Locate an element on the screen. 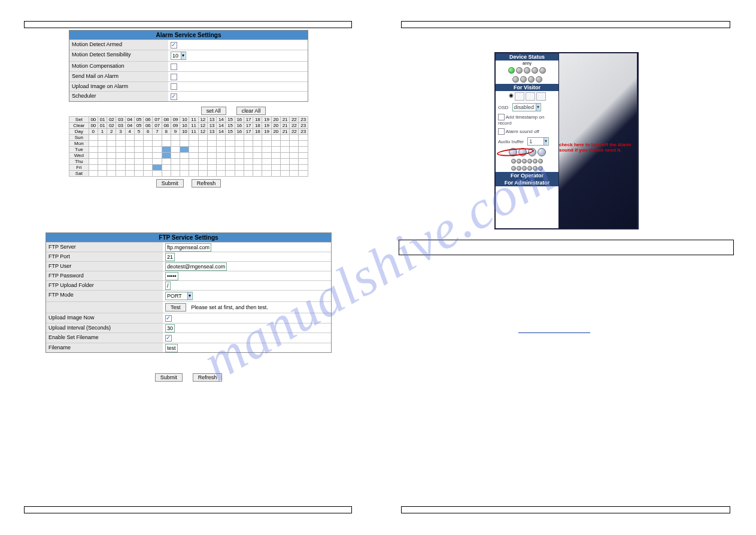 This screenshot has height=535, width=756. checkbox-upload-image is located at coordinates (174, 86).